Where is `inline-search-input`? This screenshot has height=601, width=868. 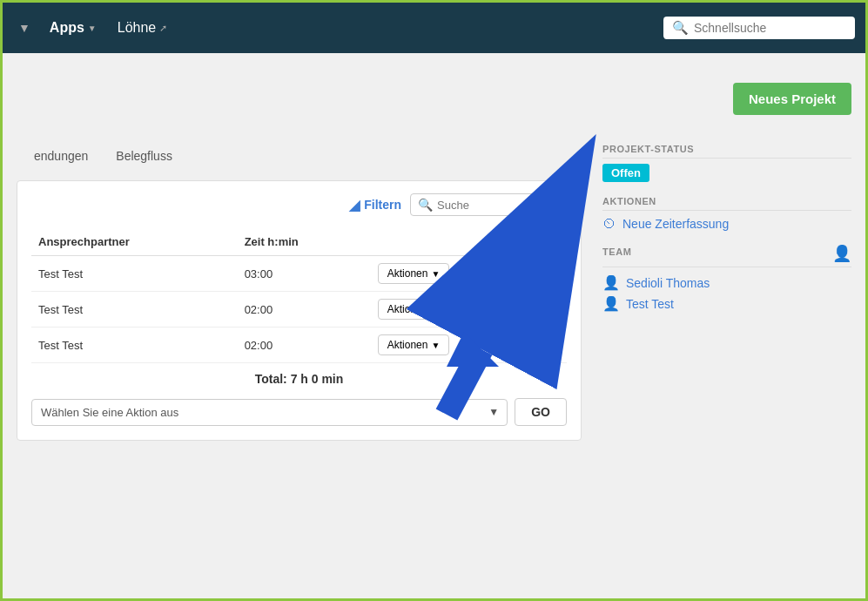 inline-search-input is located at coordinates (485, 206).